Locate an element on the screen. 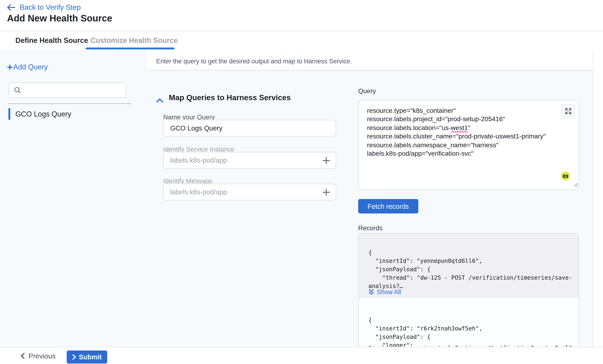 The image size is (603, 364). record-json-text: { "insertId": "yennepun0qtd6ll6", "jsonP… is located at coordinates (470, 269).